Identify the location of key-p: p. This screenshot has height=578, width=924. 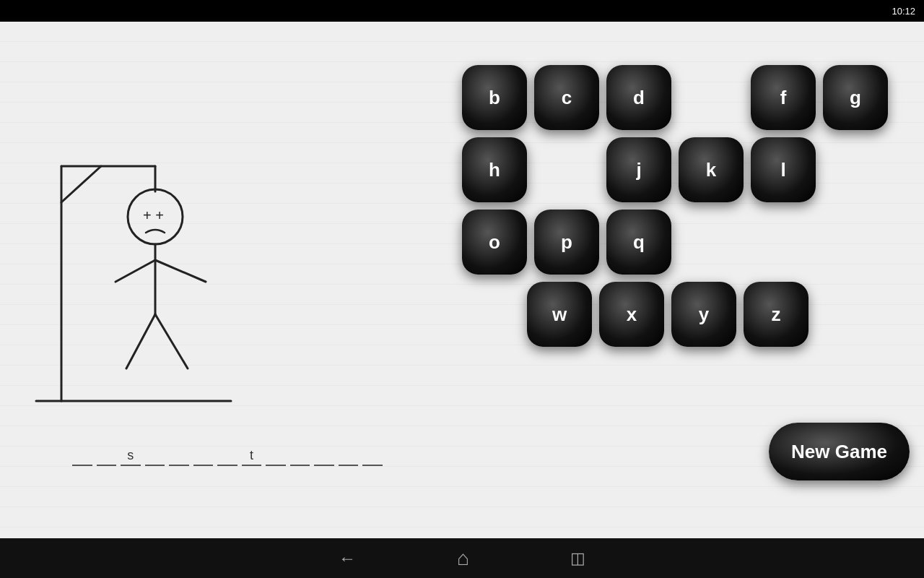
(567, 242).